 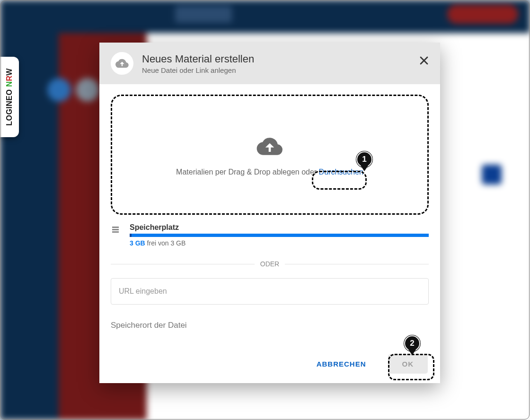 I want to click on dialog-title: Neues Material erstellen, so click(x=198, y=59).